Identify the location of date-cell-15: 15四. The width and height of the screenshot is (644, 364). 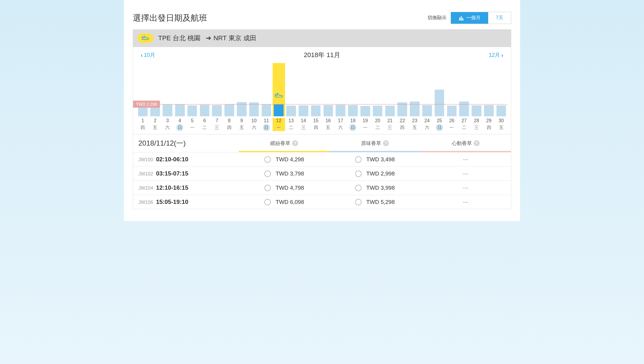
(316, 125).